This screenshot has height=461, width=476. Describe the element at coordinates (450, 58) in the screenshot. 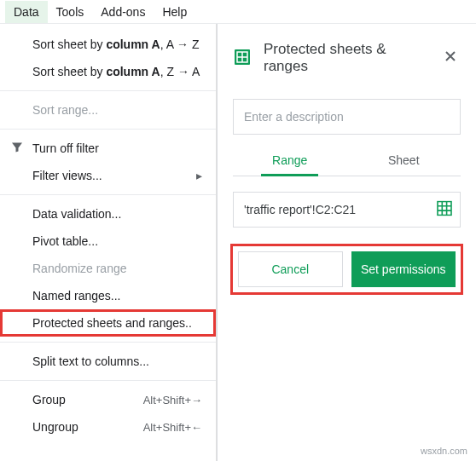

I see `close-icon` at that location.